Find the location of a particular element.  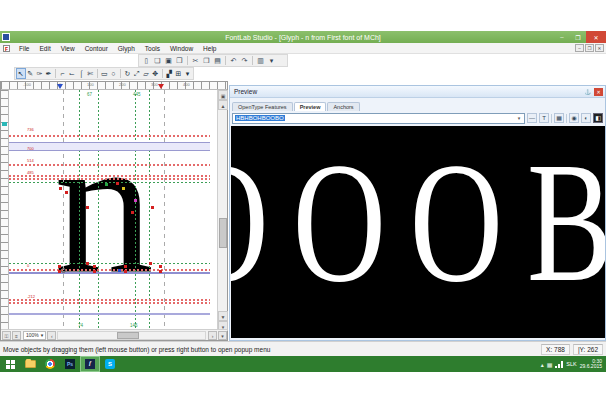

cut-button: ✂ is located at coordinates (196, 60).